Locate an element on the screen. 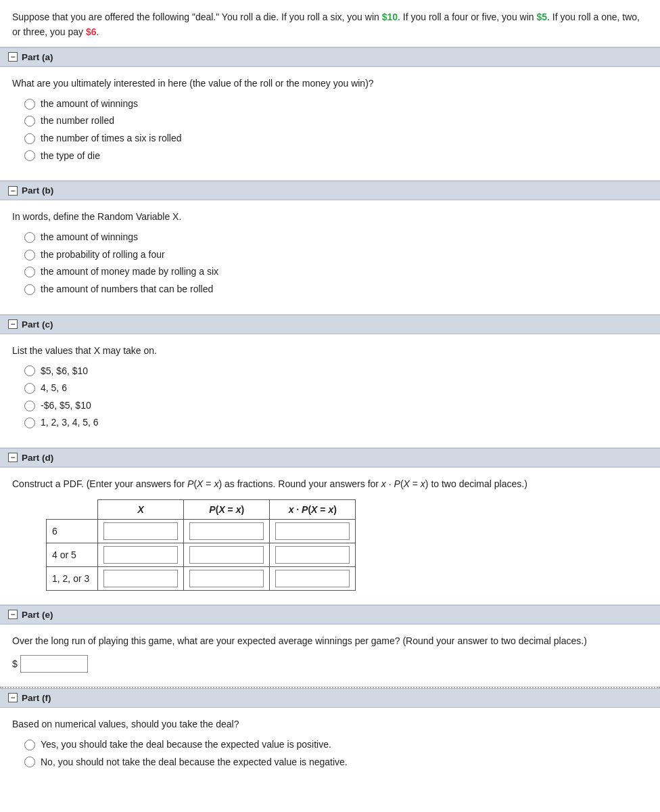 Image resolution: width=660 pixels, height=812 pixels. part-c-option-2: 4, 5, 6 is located at coordinates (336, 388).